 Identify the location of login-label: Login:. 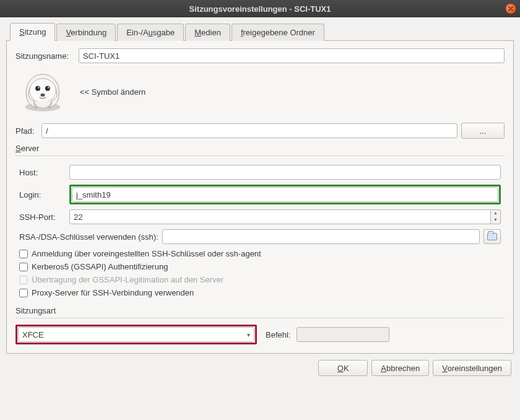
(42, 195).